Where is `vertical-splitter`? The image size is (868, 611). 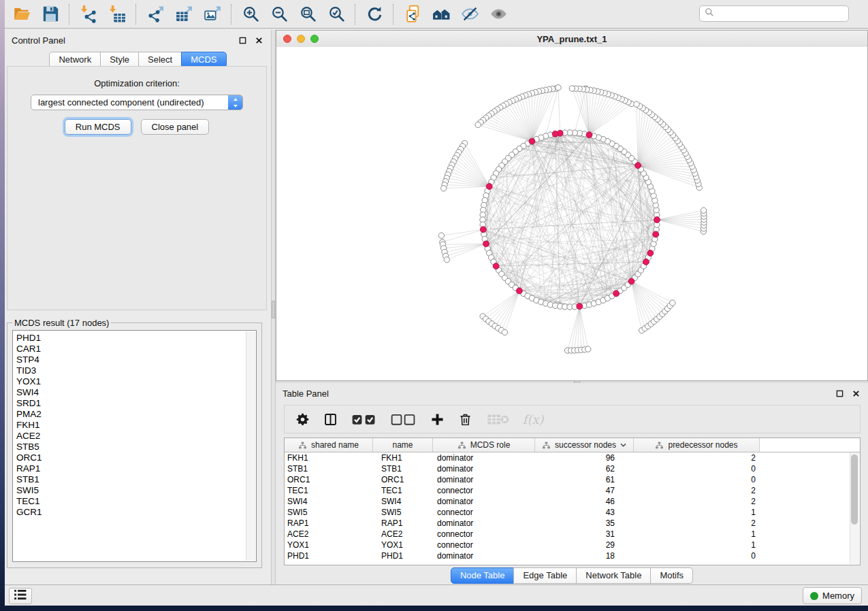
vertical-splitter is located at coordinates (274, 308).